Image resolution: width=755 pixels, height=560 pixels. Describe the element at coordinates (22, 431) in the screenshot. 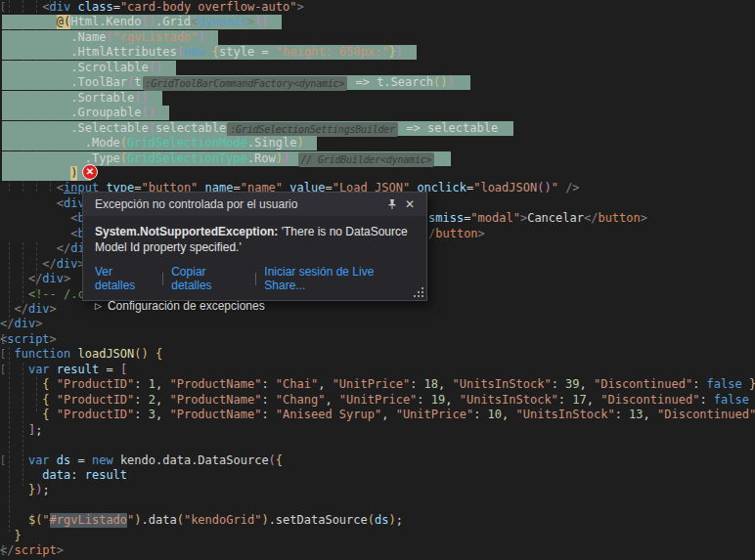

I see `code-line: ];` at that location.